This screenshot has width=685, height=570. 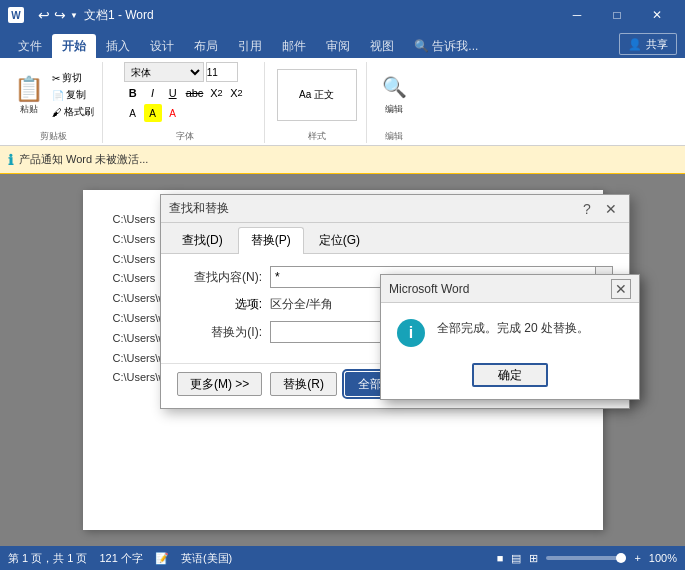 What do you see at coordinates (173, 93) in the screenshot?
I see `underline-btn: U` at bounding box center [173, 93].